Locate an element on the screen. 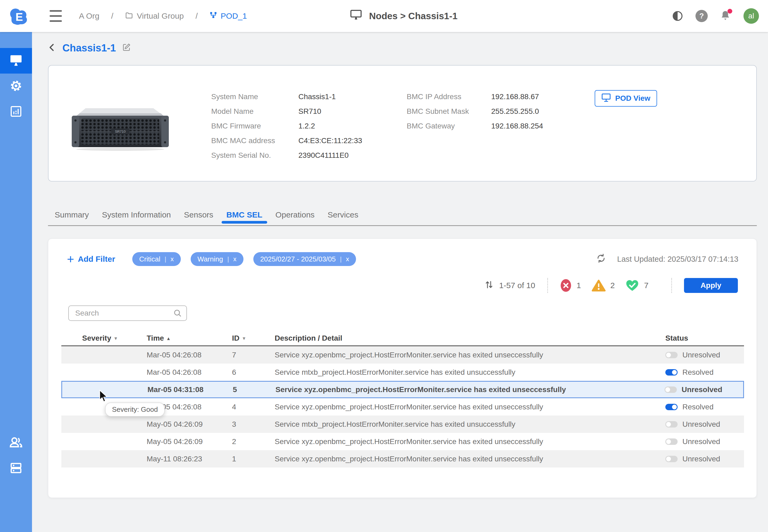  page-title-row: Chassis1-1 is located at coordinates (89, 48).